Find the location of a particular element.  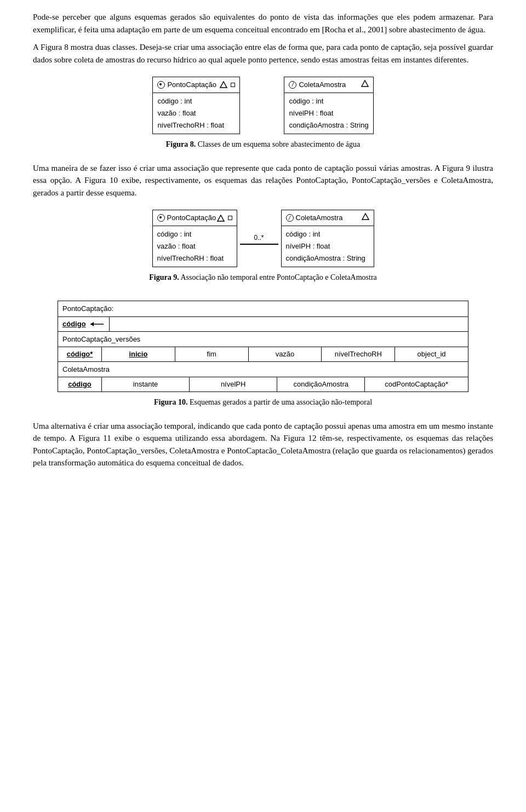

fig10-sec3-codigo: código is located at coordinates (80, 384).